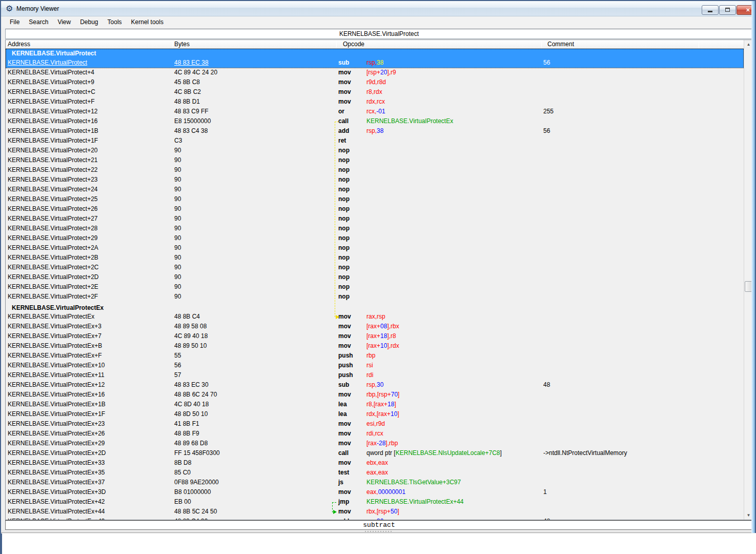 The height and width of the screenshot is (554, 756). What do you see at coordinates (375, 337) in the screenshot?
I see `disasm-row: KERNELBASE.VirtualProtectEx+74C 89 40 18…` at bounding box center [375, 337].